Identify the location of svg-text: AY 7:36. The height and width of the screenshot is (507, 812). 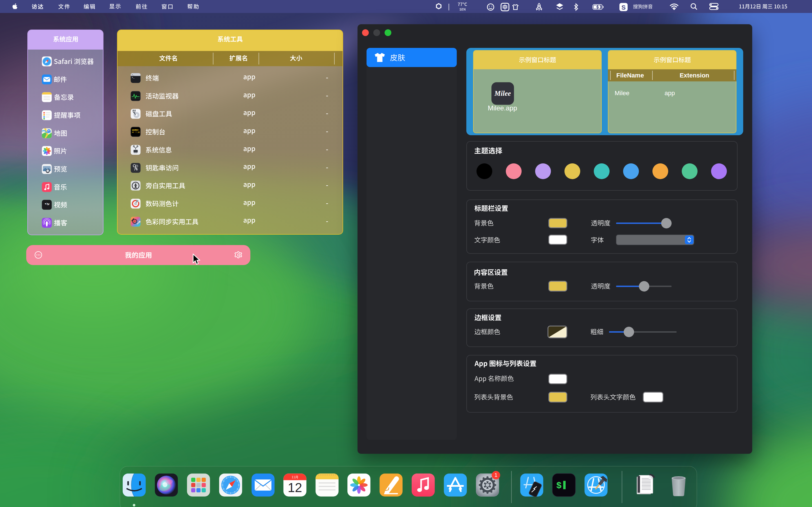
(136, 132).